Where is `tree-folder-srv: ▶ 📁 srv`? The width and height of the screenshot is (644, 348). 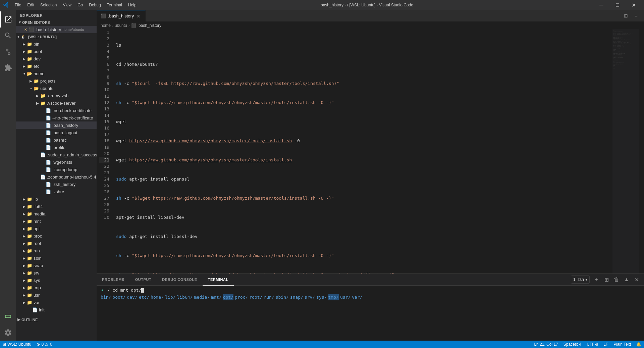 tree-folder-srv: ▶ 📁 srv is located at coordinates (56, 273).